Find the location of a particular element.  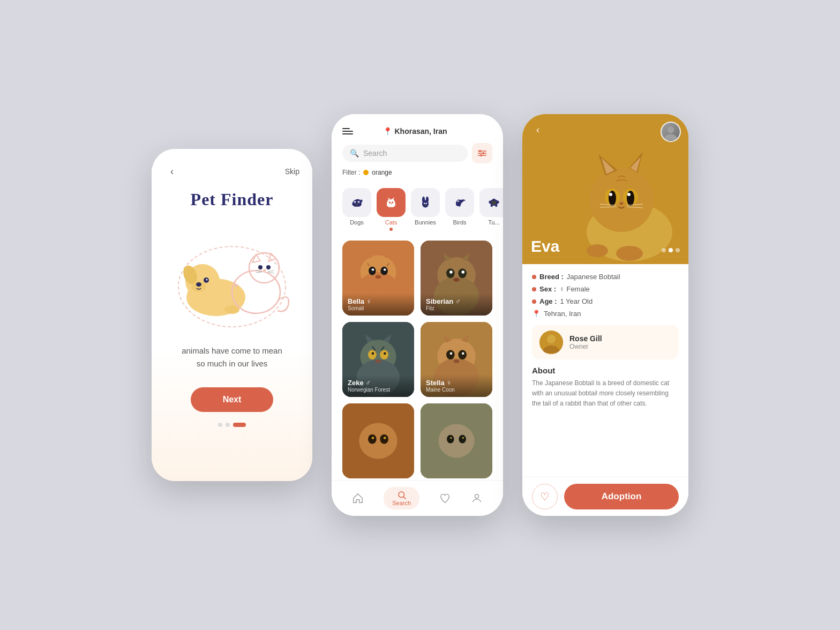

turtle-label: Tu... is located at coordinates (494, 222).